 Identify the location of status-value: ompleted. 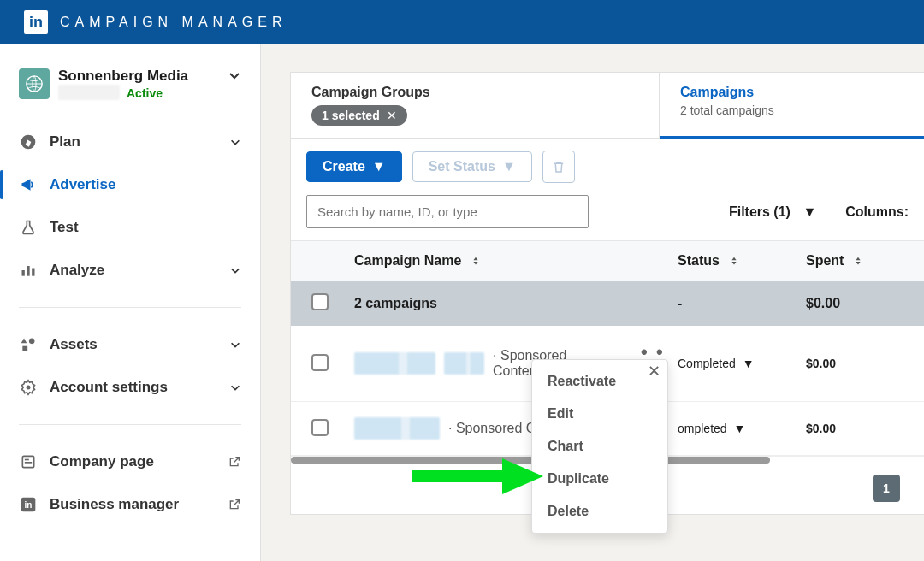
(702, 428).